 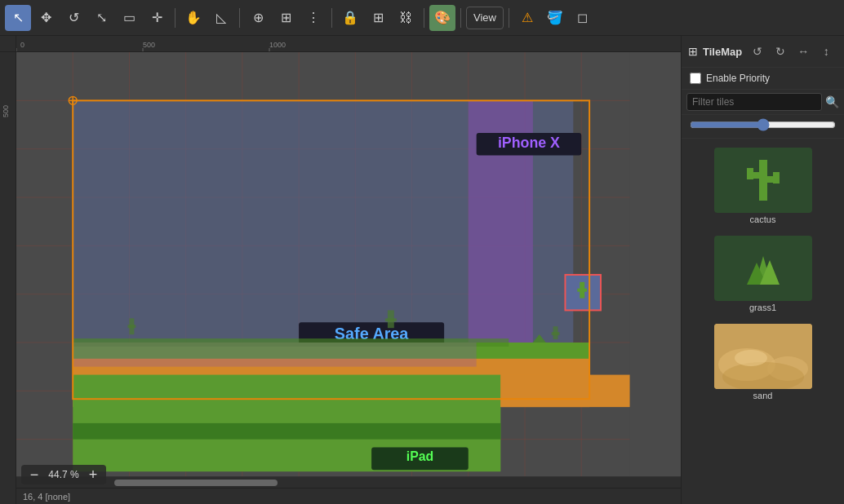 I want to click on tilemap-grid-icon: ⊞, so click(x=693, y=51).